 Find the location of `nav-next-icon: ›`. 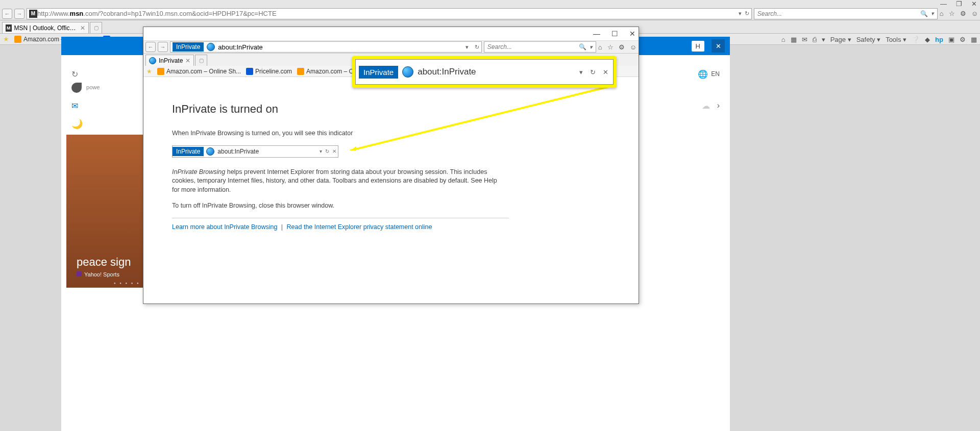

nav-next-icon: › is located at coordinates (719, 106).